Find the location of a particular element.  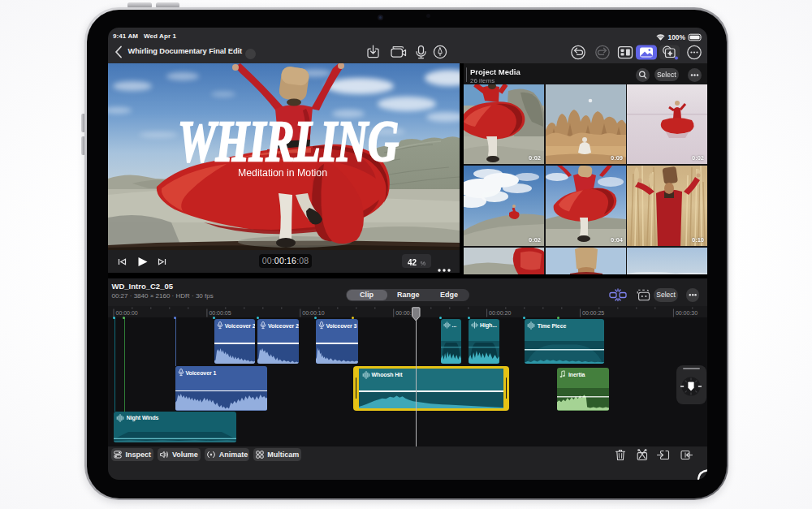

svg-text: 100% is located at coordinates (677, 37).